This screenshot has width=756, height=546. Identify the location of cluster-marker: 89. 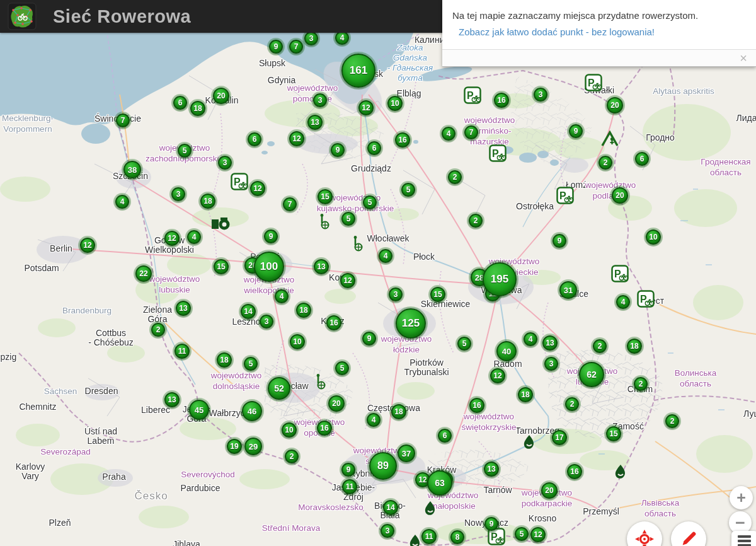
(383, 466).